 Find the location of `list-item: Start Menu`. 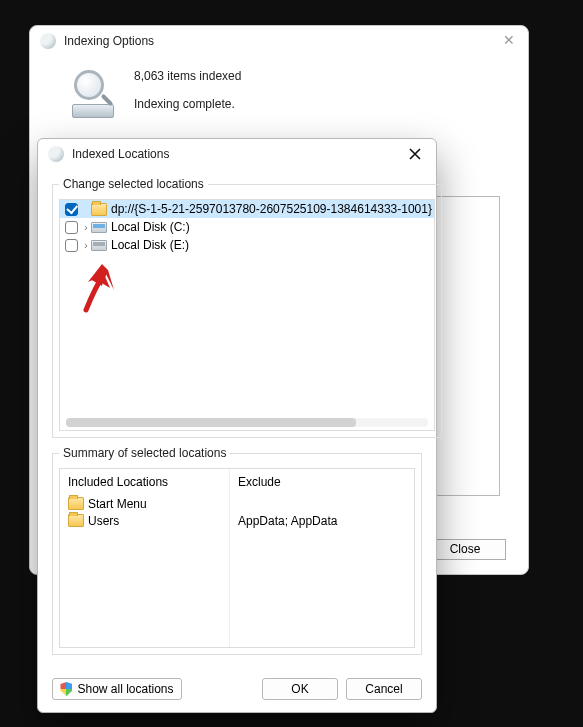

list-item: Start Menu is located at coordinates (144, 504).